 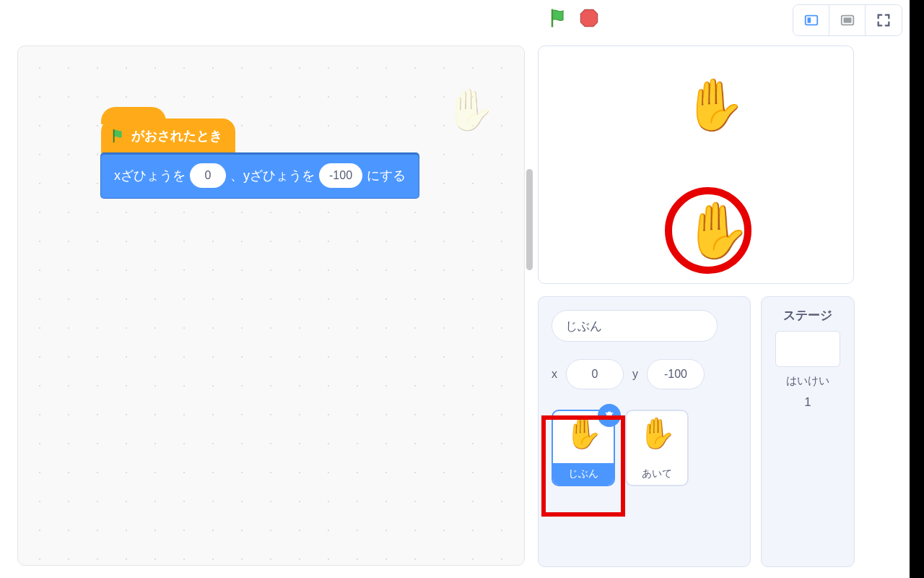 What do you see at coordinates (847, 20) in the screenshot?
I see `stage-size-controls` at bounding box center [847, 20].